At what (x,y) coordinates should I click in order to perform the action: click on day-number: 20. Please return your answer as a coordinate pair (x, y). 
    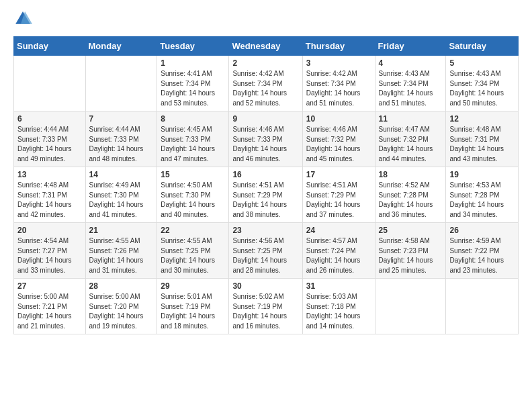
    Looking at the image, I should click on (50, 230).